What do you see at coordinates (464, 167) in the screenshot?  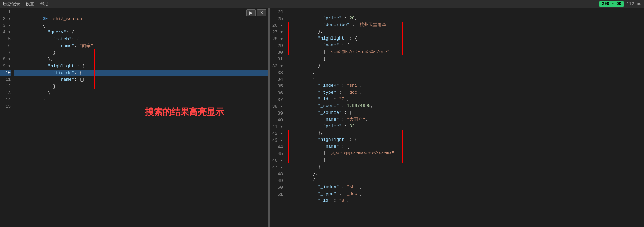 I see `r-line-47: },` at bounding box center [464, 167].